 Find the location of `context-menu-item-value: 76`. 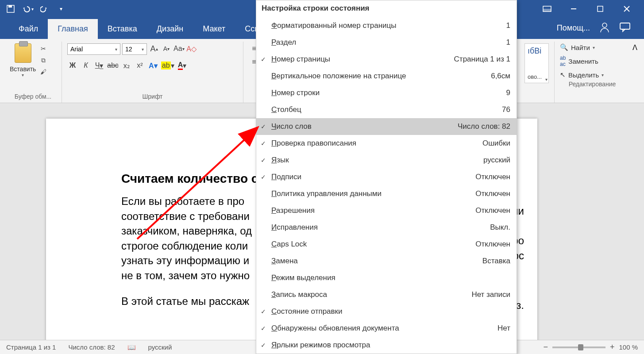

context-menu-item-value: 76 is located at coordinates (506, 110).